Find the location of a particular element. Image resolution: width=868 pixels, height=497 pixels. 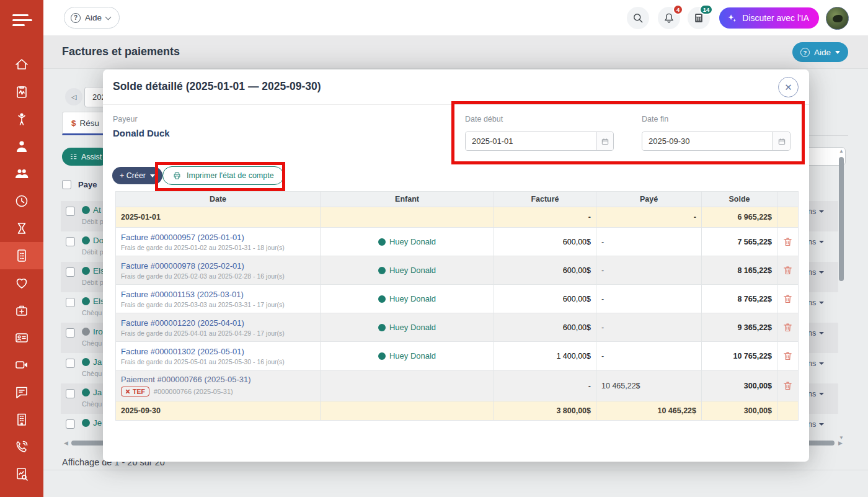

notifications-button: 4 is located at coordinates (669, 18).